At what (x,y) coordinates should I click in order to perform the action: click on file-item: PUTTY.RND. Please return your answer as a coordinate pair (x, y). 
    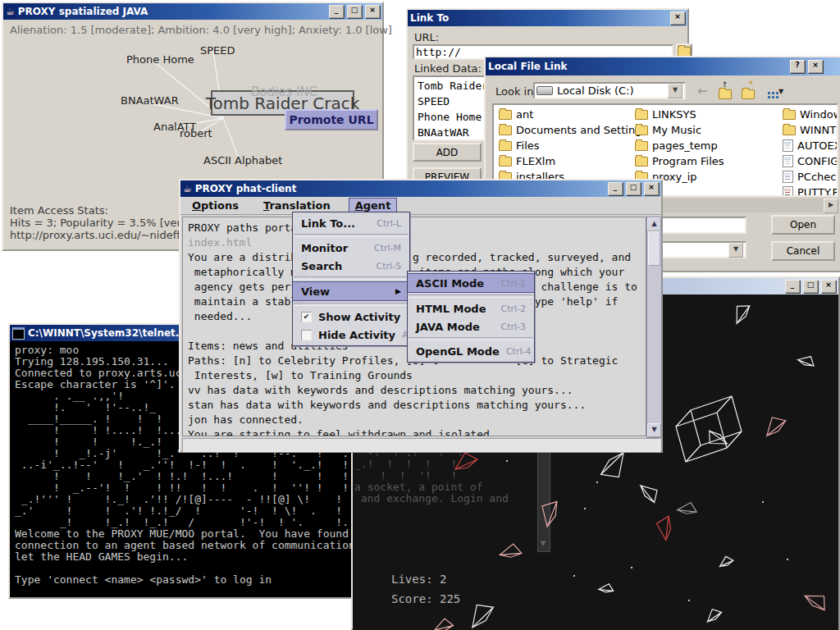
    Looking at the image, I should click on (810, 190).